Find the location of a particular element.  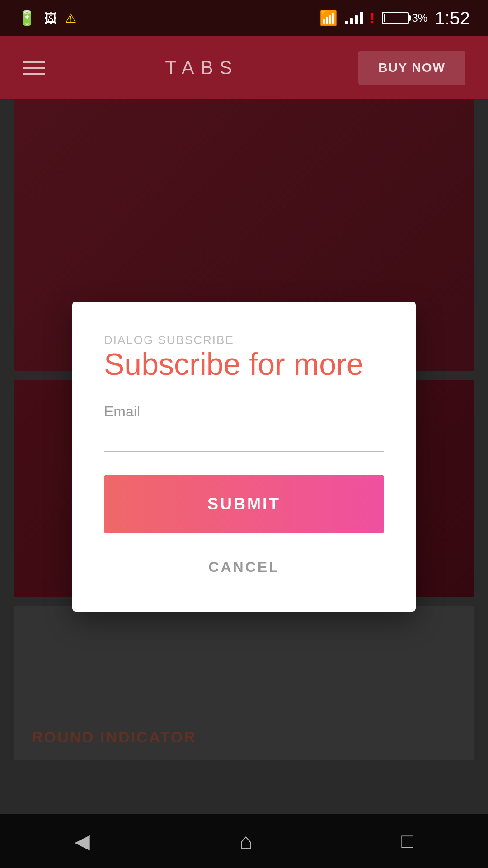

status-icons-left: 🔋 🖼 ⚠ is located at coordinates (47, 18).